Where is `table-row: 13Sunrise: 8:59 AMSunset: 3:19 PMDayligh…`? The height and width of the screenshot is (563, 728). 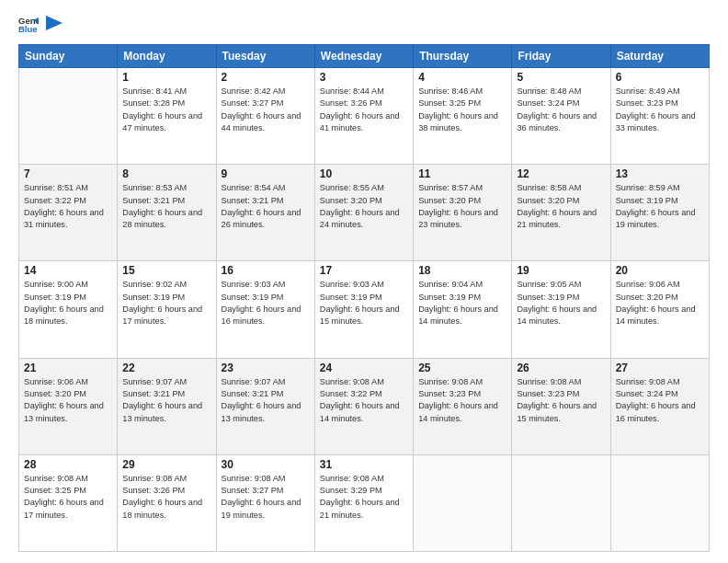
table-row: 13Sunrise: 8:59 AMSunset: 3:19 PMDayligh… is located at coordinates (660, 213).